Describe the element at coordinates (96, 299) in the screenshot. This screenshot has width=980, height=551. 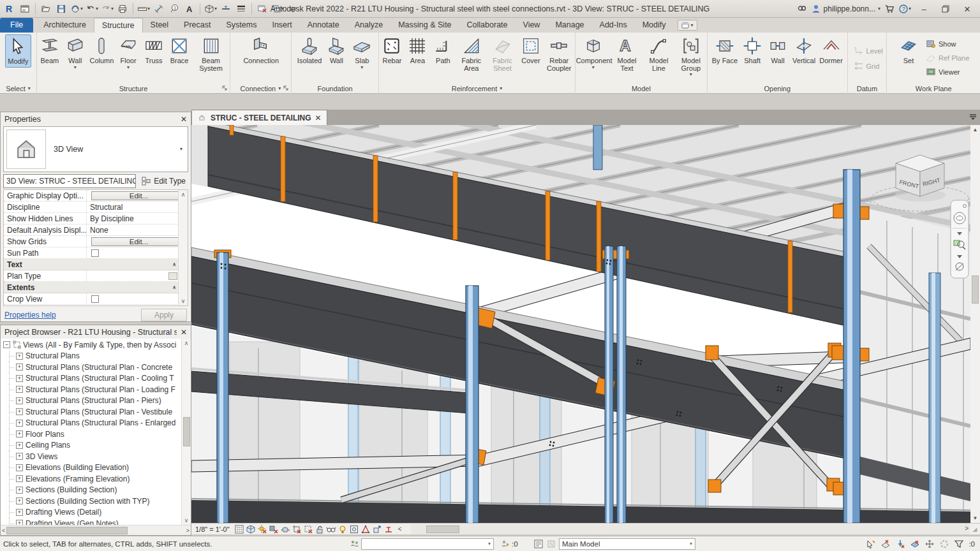
I see `property-row: Crop View` at that location.